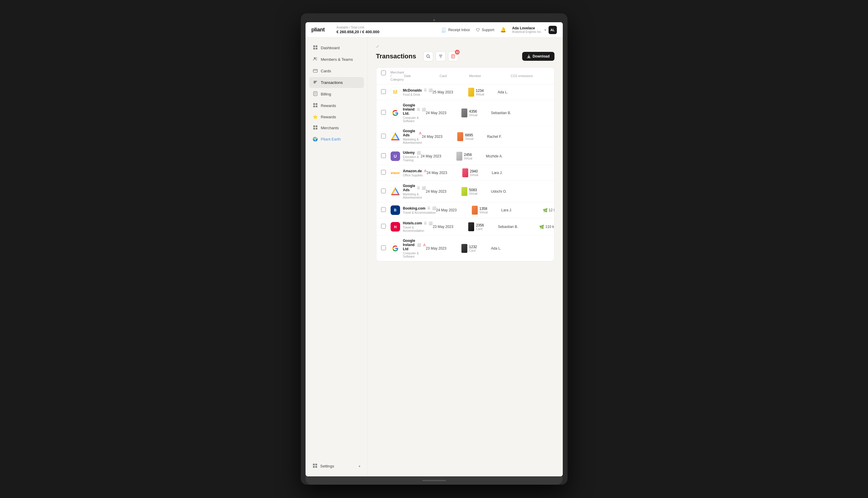 The height and width of the screenshot is (498, 868). Describe the element at coordinates (507, 156) in the screenshot. I see `member-name: Mozhde A.` at that location.